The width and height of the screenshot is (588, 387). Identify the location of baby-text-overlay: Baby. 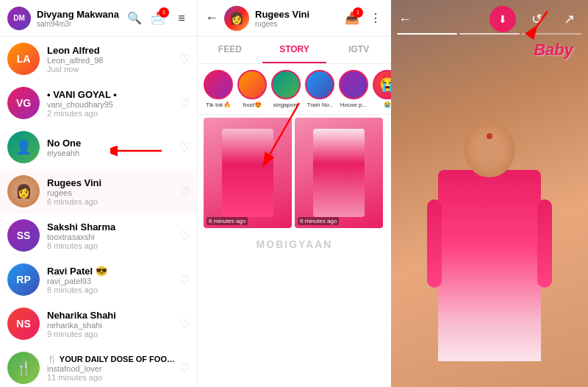
(553, 50).